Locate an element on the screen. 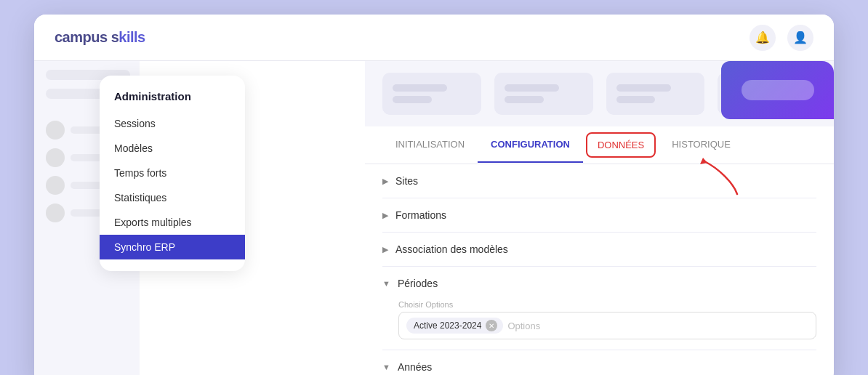 Image resolution: width=868 pixels, height=375 pixels. top-right-gradient-card is located at coordinates (778, 90).